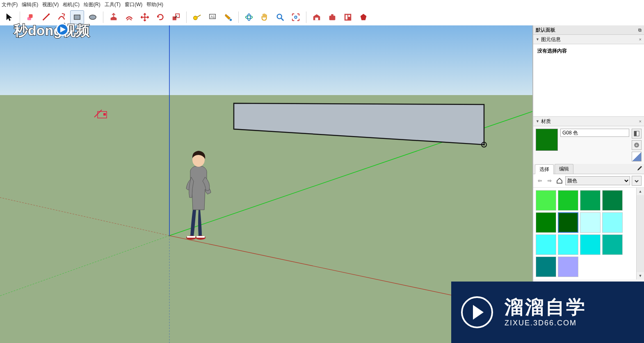  Describe the element at coordinates (637, 134) in the screenshot. I see `display-secondary-button` at that location.